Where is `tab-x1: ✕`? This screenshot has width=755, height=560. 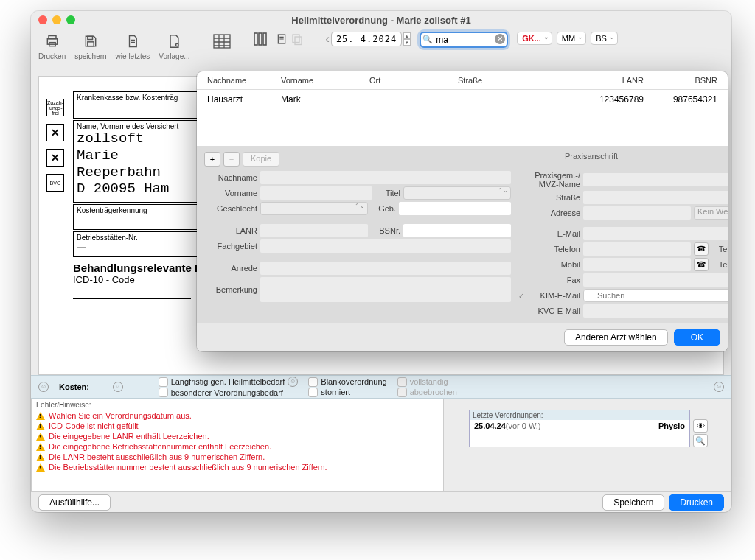 tab-x1: ✕ is located at coordinates (55, 133).